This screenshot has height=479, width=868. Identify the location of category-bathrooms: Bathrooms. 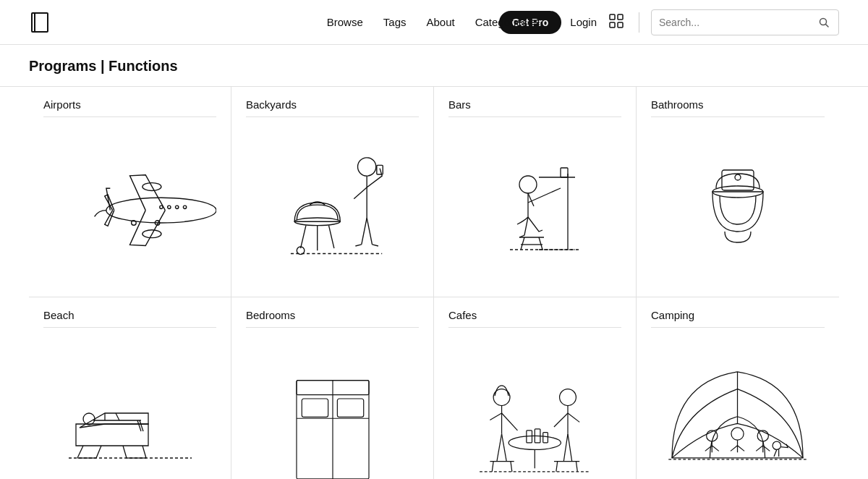
(738, 192).